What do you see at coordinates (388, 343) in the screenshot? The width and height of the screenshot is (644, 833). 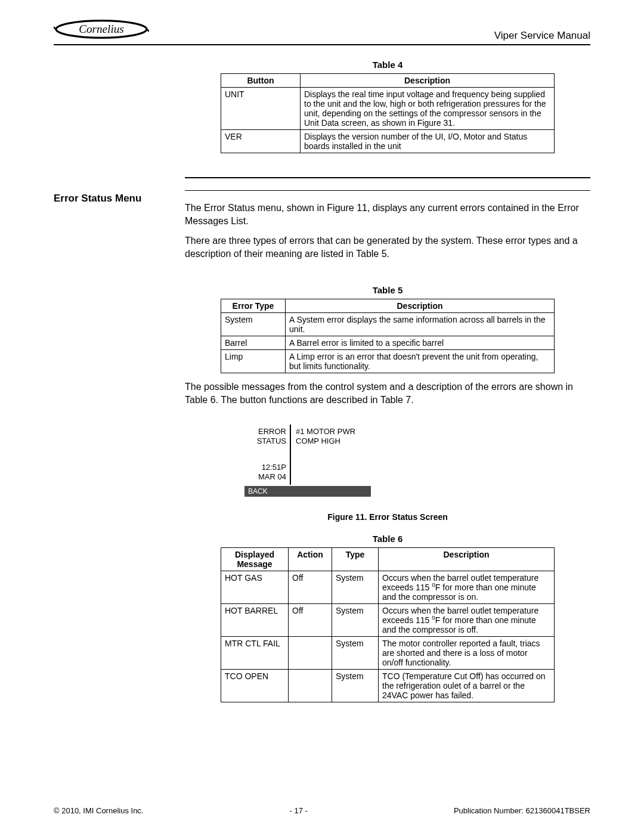 I see `table-row: Barrel A Barrel error is limited to a sp…` at bounding box center [388, 343].